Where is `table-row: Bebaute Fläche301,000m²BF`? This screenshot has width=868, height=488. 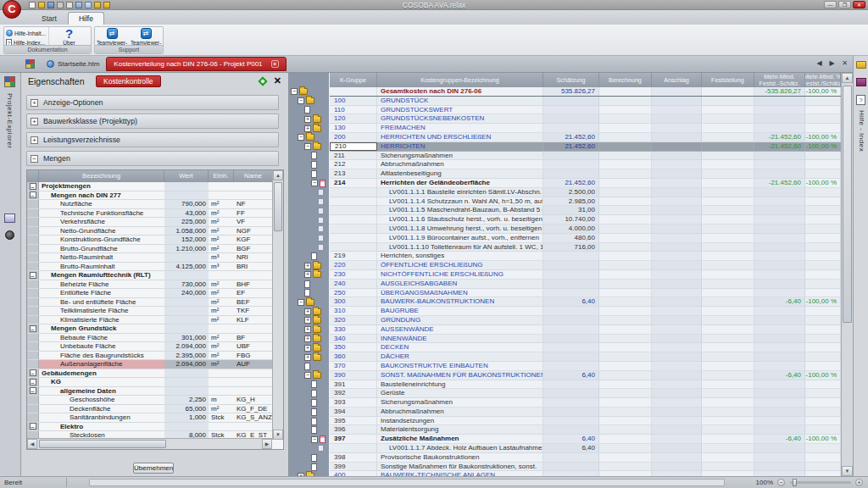 table-row: Bebaute Fläche301,000m²BF is located at coordinates (149, 339).